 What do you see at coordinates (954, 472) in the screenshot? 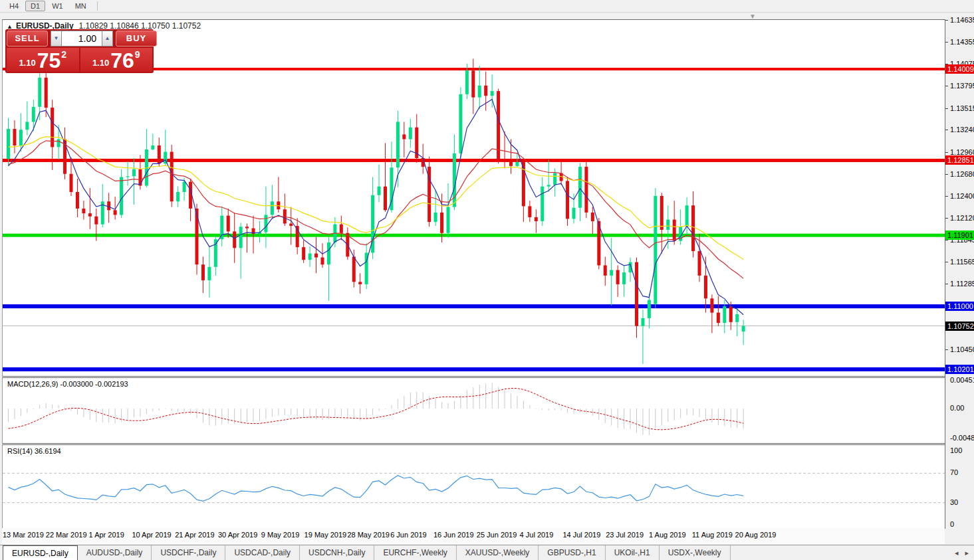
I see `rsi-axis-label: 70` at bounding box center [954, 472].